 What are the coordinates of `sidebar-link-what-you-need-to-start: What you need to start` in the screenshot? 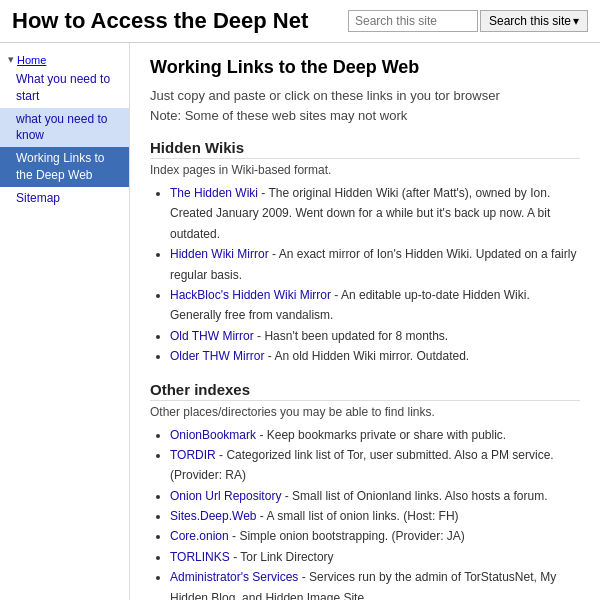 It's located at (63, 88).